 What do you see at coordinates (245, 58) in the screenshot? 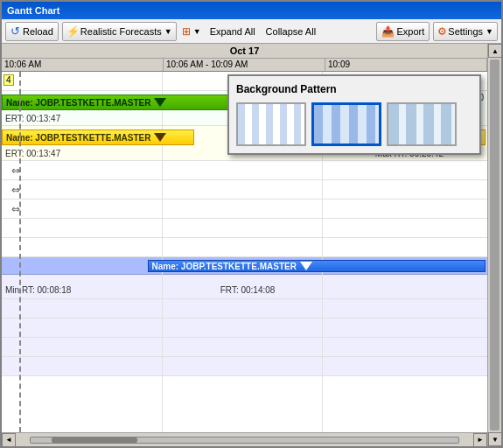
I see `gantt-header: Oct 17 10:06 AM 10:06 AM - 10:09 AM 10:0…` at bounding box center [245, 58].